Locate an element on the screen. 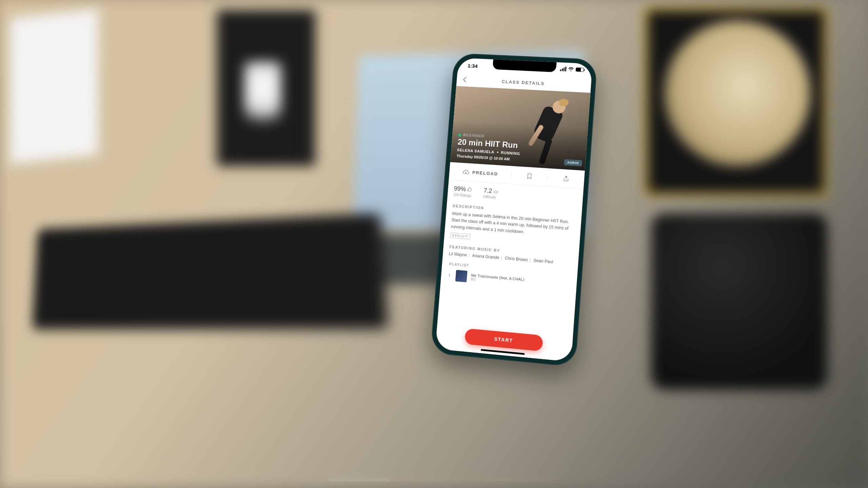 This screenshot has height=488, width=868. phone-screen: 1:34 CLASS DETAILS is located at coordinates (514, 209).